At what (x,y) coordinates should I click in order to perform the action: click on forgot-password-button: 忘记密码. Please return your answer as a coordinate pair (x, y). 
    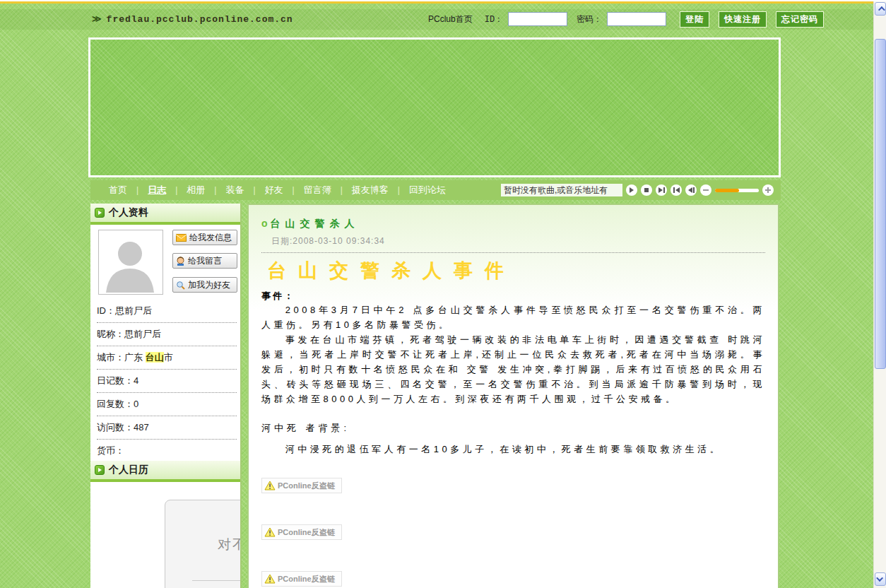
    Looking at the image, I should click on (800, 20).